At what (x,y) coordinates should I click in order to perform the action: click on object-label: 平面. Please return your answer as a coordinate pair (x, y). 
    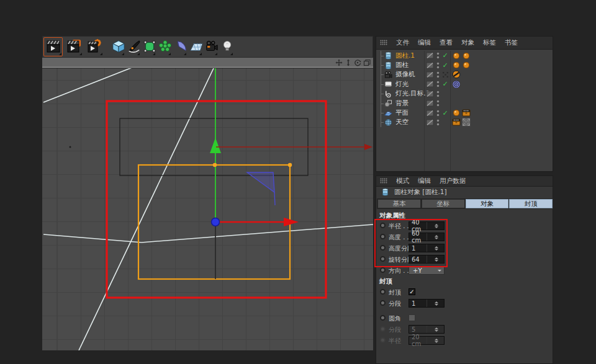
    Looking at the image, I should click on (402, 113).